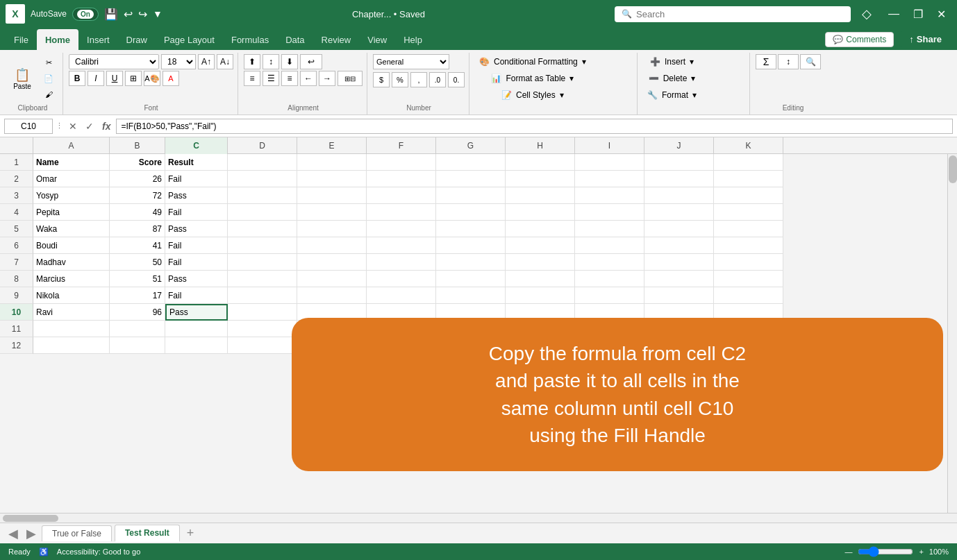 Image resolution: width=957 pixels, height=560 pixels. What do you see at coordinates (17, 296) in the screenshot?
I see `row-header-9: 9` at bounding box center [17, 296].